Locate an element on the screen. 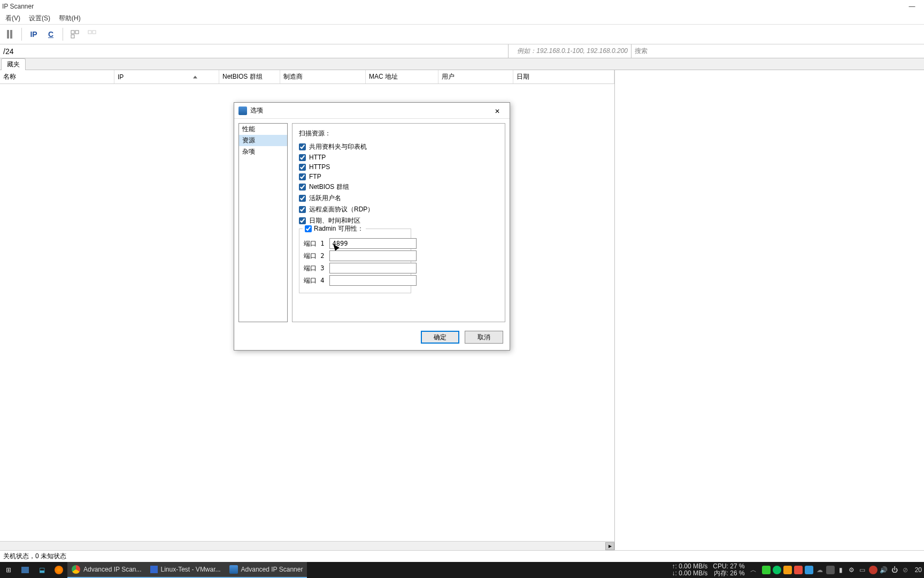 The image size is (924, 578). pause-button is located at coordinates (10, 34).